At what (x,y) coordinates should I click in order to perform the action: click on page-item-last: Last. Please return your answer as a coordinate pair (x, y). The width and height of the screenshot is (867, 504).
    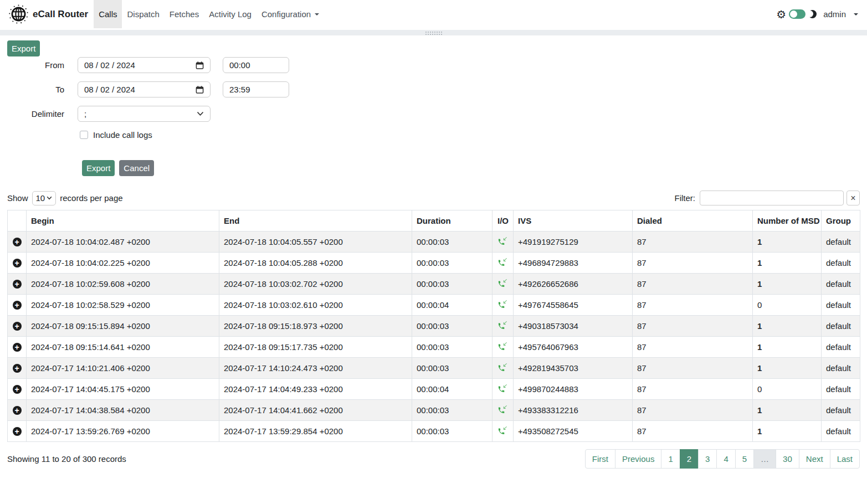
    Looking at the image, I should click on (845, 459).